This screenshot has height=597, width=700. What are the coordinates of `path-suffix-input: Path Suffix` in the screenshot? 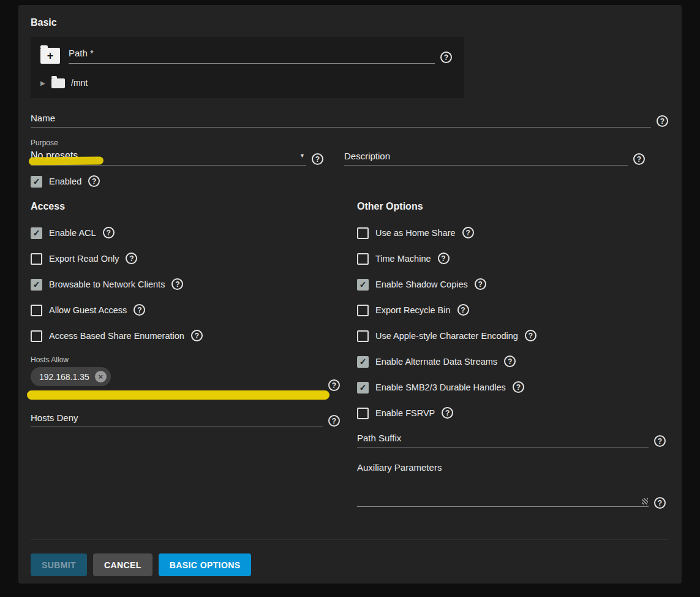 It's located at (503, 440).